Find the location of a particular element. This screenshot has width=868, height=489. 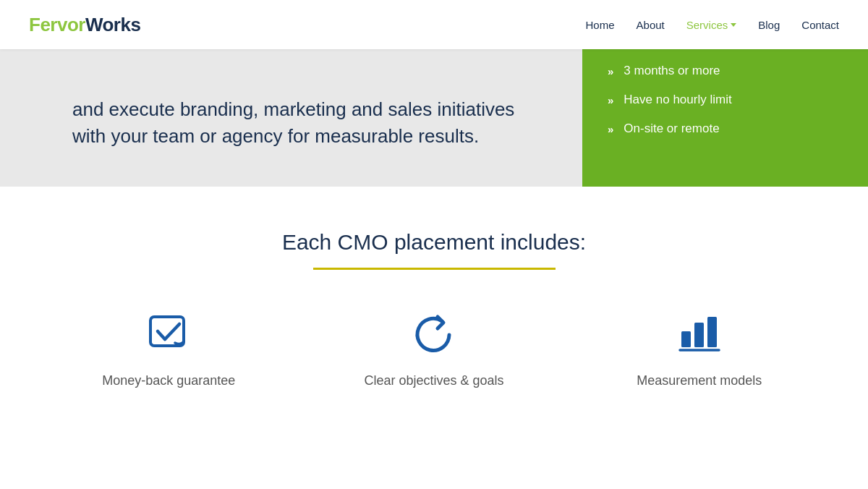

feature-measurement: Measurement models is located at coordinates (699, 349).